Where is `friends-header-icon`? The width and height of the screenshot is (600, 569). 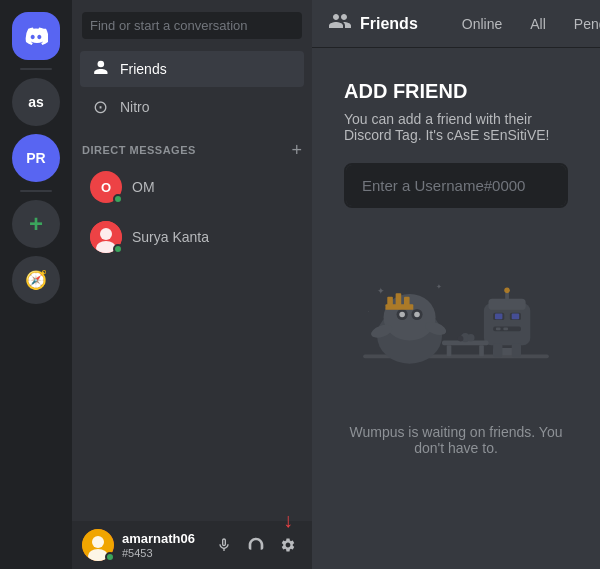 friends-header-icon is located at coordinates (340, 24).